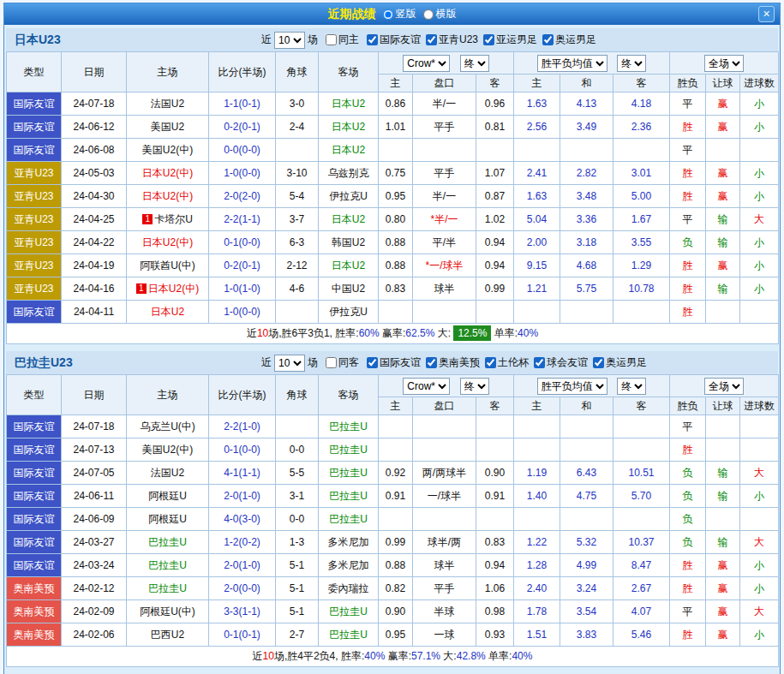 The width and height of the screenshot is (784, 674). I want to click on col-header-corner: 角球, so click(297, 396).